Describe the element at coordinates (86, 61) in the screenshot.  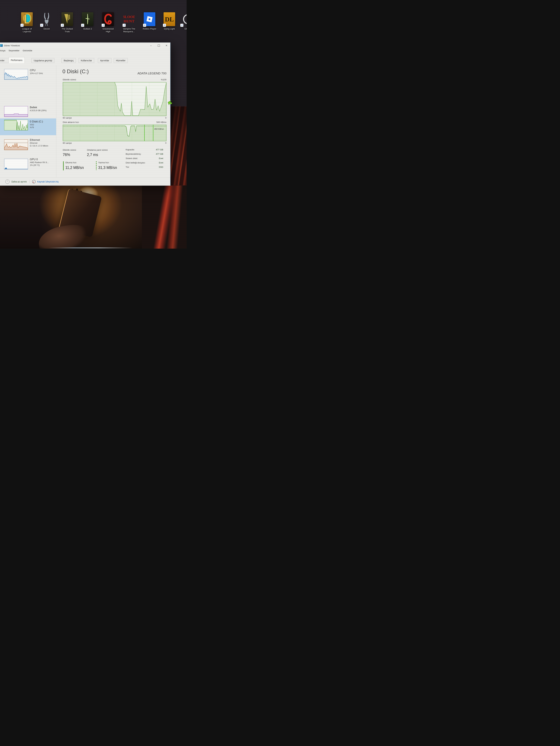
I see `tab-users: Kullanıcılar` at that location.